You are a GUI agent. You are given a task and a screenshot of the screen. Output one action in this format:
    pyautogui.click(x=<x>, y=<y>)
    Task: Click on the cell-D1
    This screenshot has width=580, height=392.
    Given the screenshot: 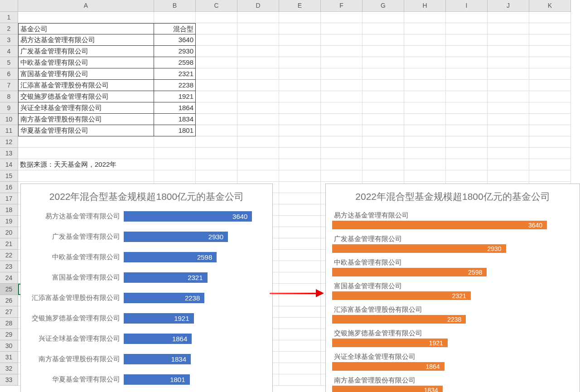 What is the action you would take?
    pyautogui.click(x=258, y=17)
    